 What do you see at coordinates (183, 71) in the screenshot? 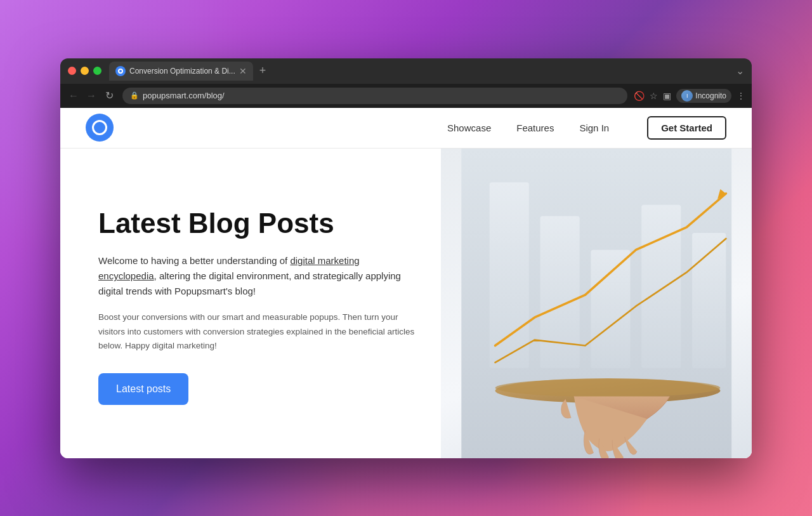
I see `tab-title: Conversion Optimization & Di...` at bounding box center [183, 71].